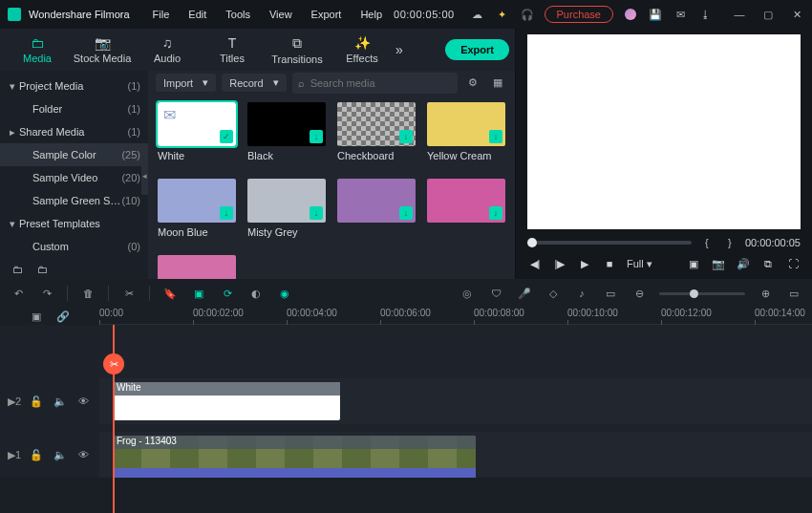 The width and height of the screenshot is (812, 513). Describe the element at coordinates (362, 50) in the screenshot. I see `tab-effects: ✨Effects` at that location.